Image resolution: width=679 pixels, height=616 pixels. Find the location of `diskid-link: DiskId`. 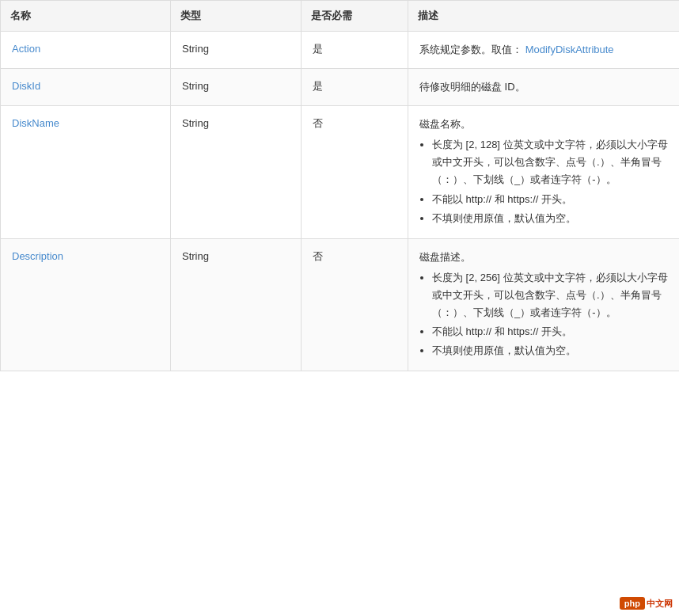

diskid-link: DiskId is located at coordinates (26, 86).